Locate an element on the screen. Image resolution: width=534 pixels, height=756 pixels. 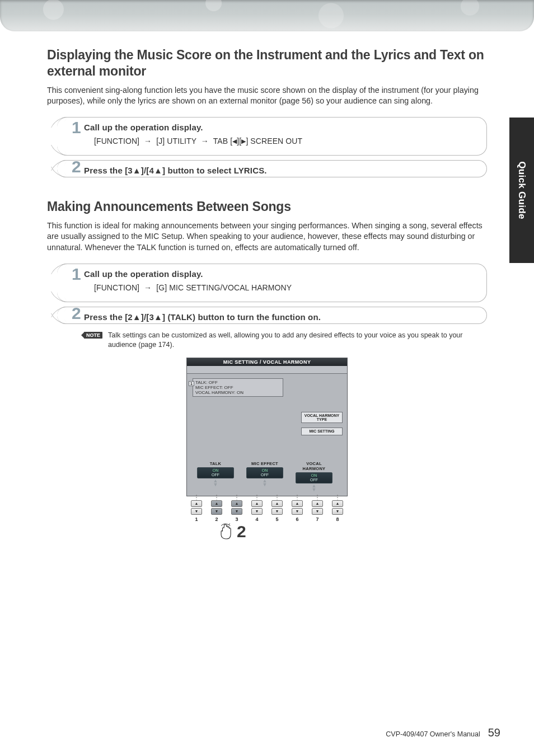
status-talk: TALK: OFF is located at coordinates (238, 383).